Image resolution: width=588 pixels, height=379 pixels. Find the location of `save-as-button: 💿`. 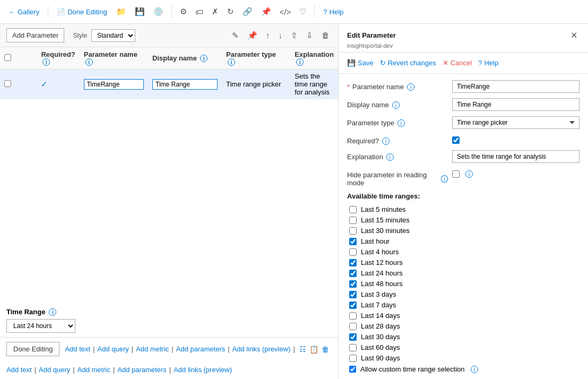

save-as-button: 💿 is located at coordinates (158, 12).